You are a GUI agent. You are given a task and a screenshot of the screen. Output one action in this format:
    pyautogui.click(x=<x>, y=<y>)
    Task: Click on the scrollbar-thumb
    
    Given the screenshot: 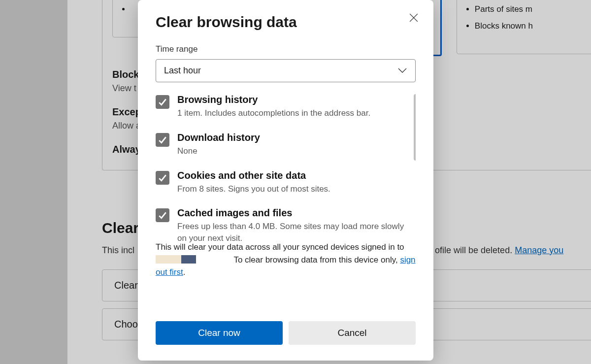 What is the action you would take?
    pyautogui.click(x=415, y=127)
    